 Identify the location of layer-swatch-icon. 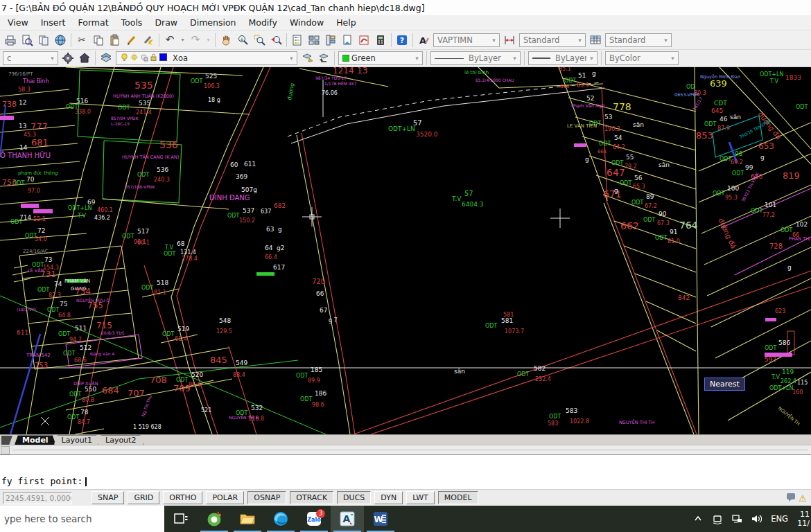
(164, 58).